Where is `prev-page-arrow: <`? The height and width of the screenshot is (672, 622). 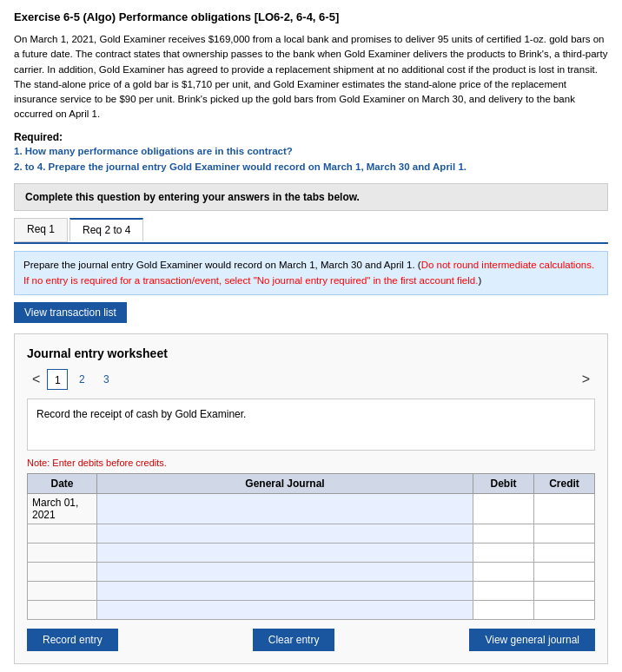
prev-page-arrow: < is located at coordinates (36, 379).